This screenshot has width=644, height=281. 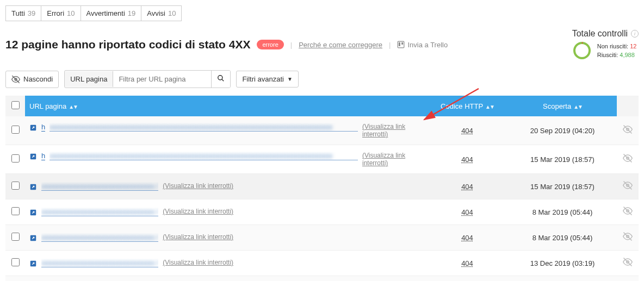 What do you see at coordinates (161, 13) in the screenshot?
I see `tab-avvisi: Avvisi 10` at bounding box center [161, 13].